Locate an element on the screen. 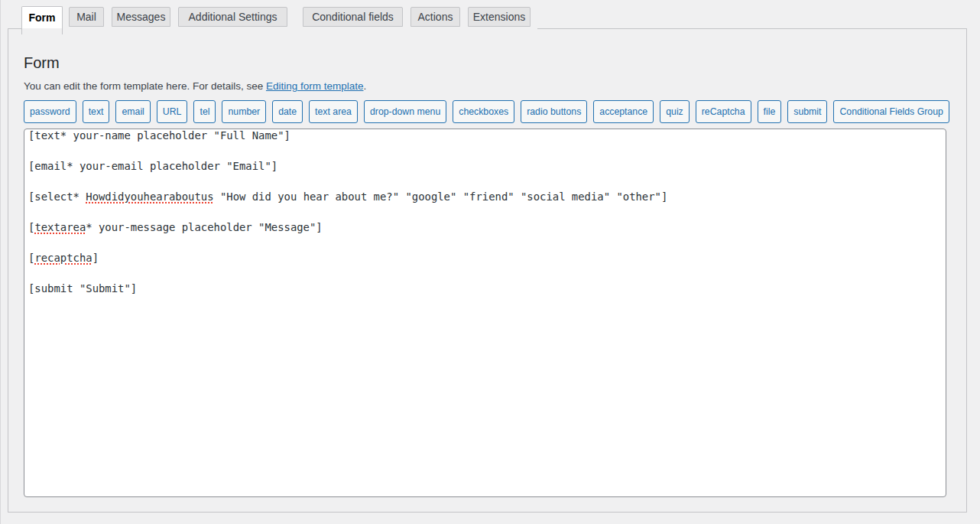 The width and height of the screenshot is (980, 524). description-text-after: . is located at coordinates (365, 86).